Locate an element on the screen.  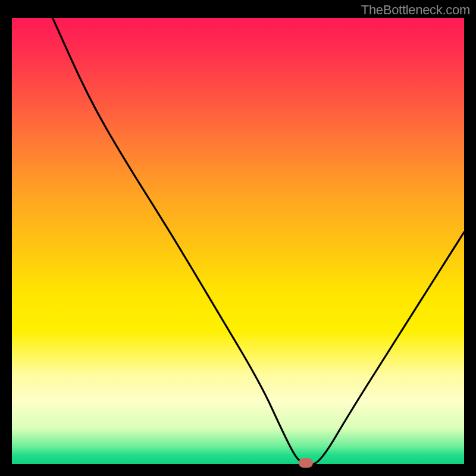
attribution-label: TheBottleneck.com is located at coordinates (415, 10).